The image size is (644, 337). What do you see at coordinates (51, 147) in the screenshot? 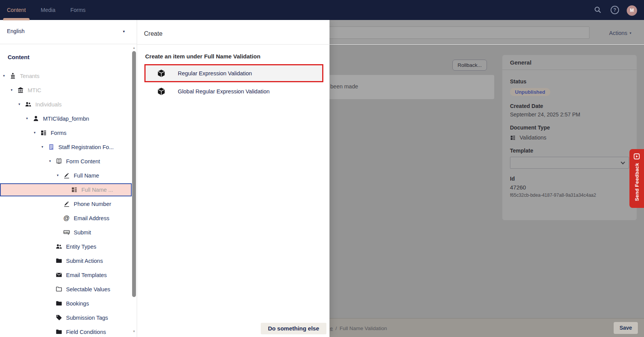
I see `form-icon` at bounding box center [51, 147].